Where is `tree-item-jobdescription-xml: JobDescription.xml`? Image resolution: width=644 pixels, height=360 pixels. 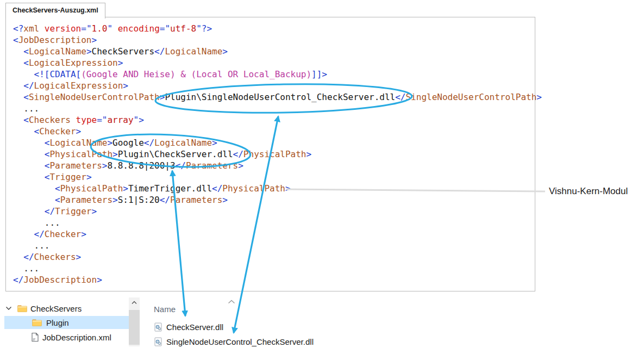 tree-item-jobdescription-xml: JobDescription.xml is located at coordinates (59, 337).